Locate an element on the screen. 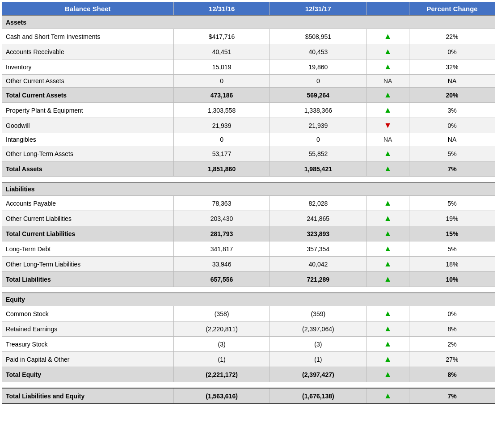  table-row: Other Current Liabilities203,430241,865▲… is located at coordinates (248, 219).